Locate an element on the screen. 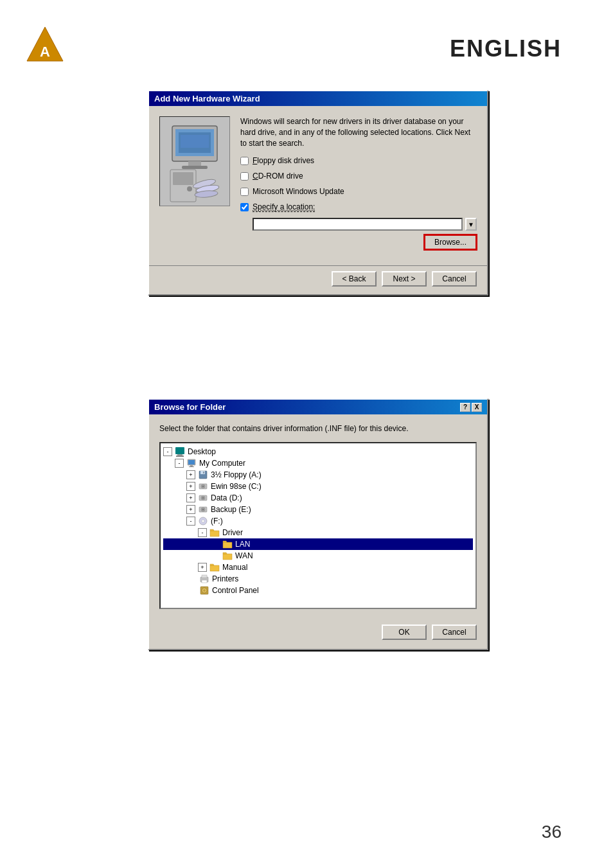 This screenshot has width=613, height=868. tree-expander-f: - is located at coordinates (191, 521).